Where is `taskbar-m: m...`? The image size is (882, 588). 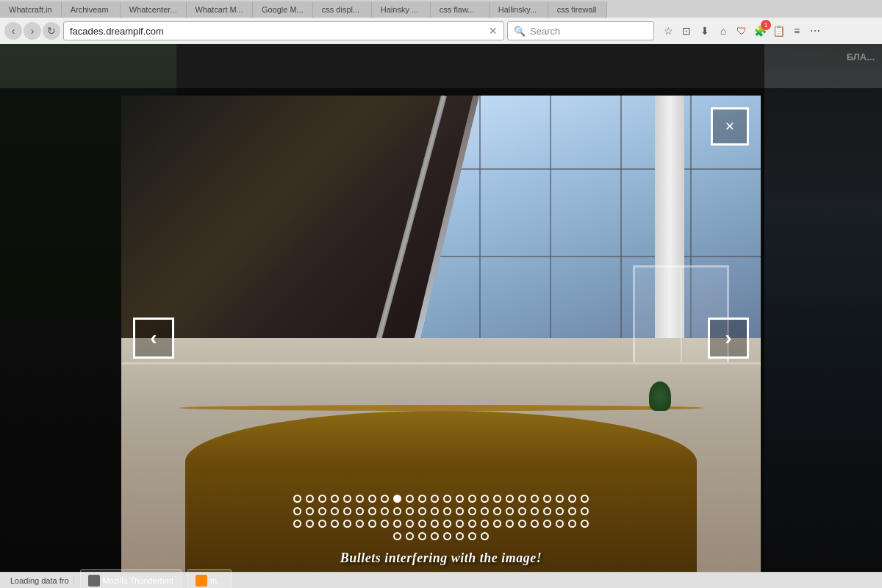 taskbar-m: m... is located at coordinates (209, 579).